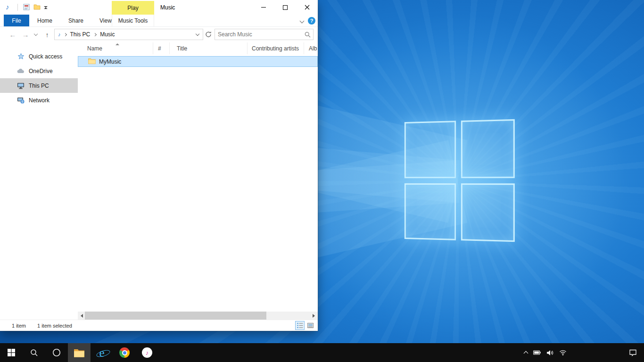 The width and height of the screenshot is (644, 362). Describe the element at coordinates (159, 35) in the screenshot. I see `address-bar-row: ← → ↑ ♪ This PC Music` at that location.